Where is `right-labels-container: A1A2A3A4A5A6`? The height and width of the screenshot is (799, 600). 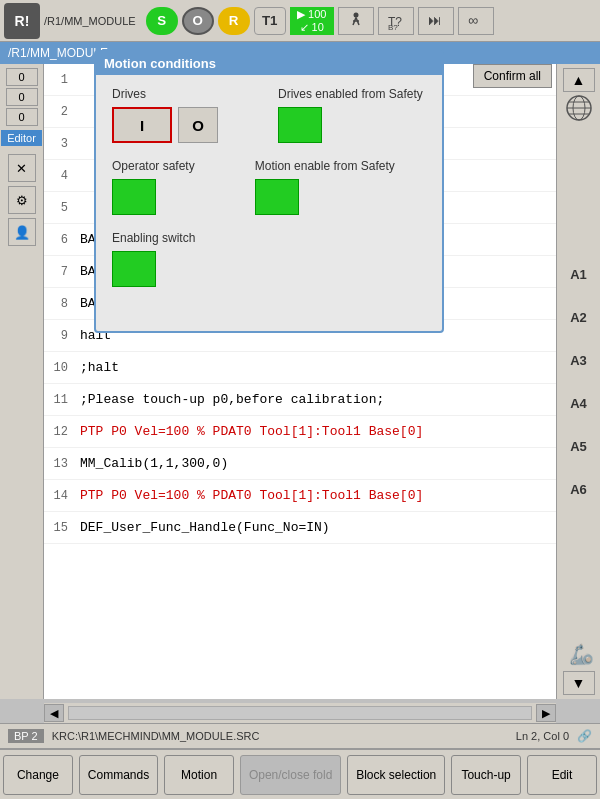
right-labels-container: A1A2A3A4A5A6 is located at coordinates (578, 382).